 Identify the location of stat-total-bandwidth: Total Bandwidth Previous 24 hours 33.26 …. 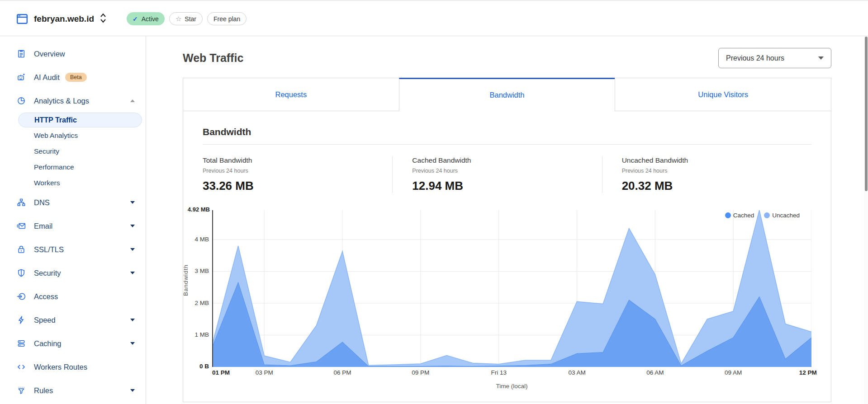
(298, 174).